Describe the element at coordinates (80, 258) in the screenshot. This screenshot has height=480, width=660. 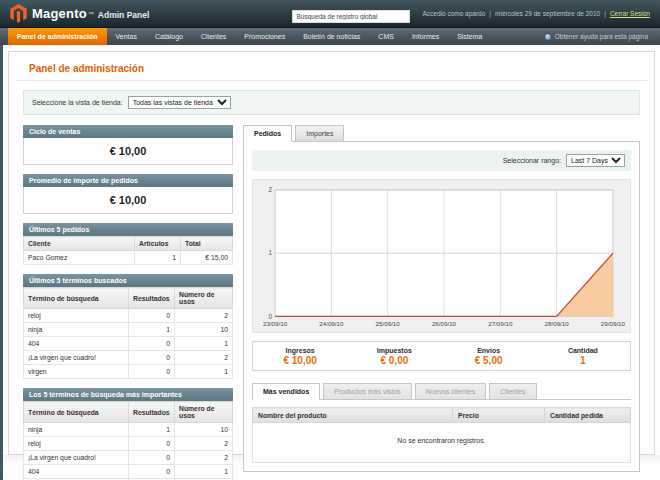
I see `cell-customer: Paco Gomez` at that location.